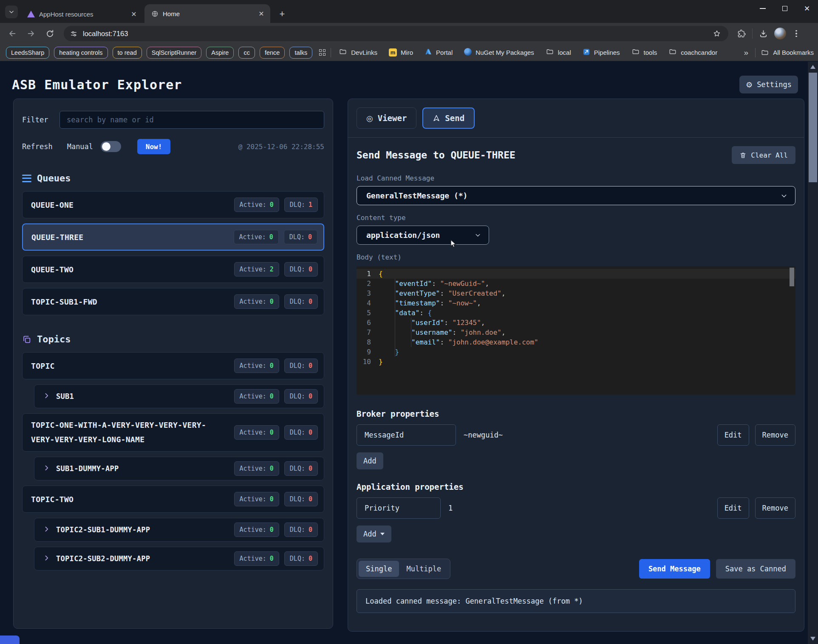  What do you see at coordinates (406, 435) in the screenshot?
I see `property-key: MessageId` at bounding box center [406, 435].